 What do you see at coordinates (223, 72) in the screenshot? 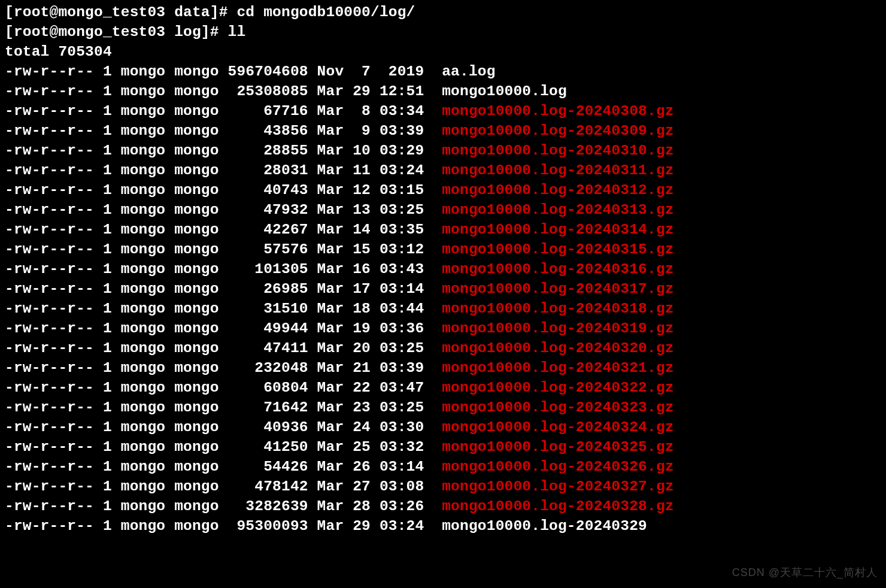
I see `ls-row: -rw-r--r-- 1 mongo mongo 596704608 Nov 7…` at bounding box center [223, 72].